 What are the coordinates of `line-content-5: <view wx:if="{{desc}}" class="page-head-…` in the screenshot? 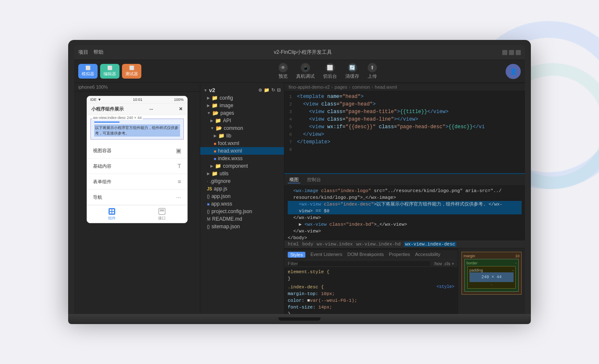 It's located at (411, 127).